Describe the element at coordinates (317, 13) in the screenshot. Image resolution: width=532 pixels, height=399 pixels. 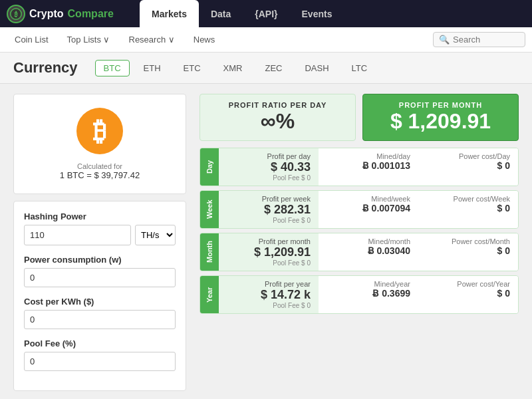
I see `nav-events: Events` at that location.